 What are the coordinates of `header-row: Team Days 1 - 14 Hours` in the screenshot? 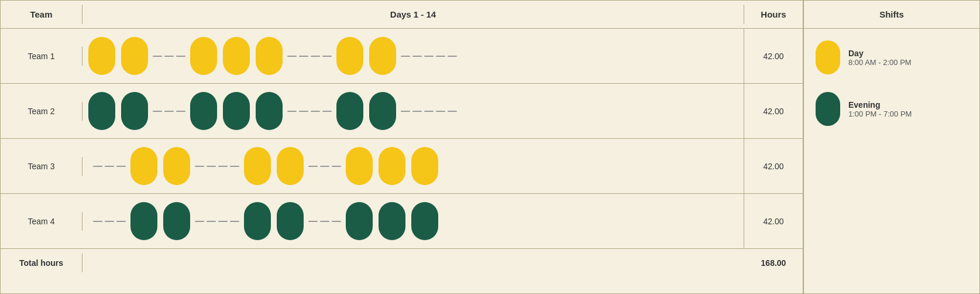 It's located at (401, 15).